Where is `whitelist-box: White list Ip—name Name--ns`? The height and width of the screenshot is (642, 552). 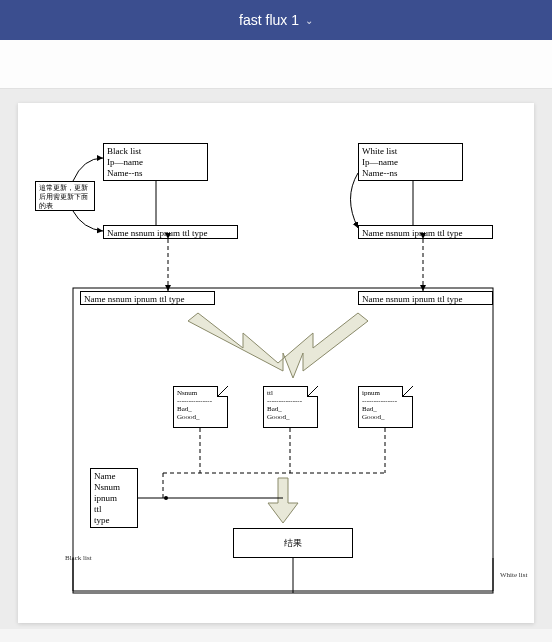
whitelist-box: White list Ip—name Name--ns is located at coordinates (410, 162).